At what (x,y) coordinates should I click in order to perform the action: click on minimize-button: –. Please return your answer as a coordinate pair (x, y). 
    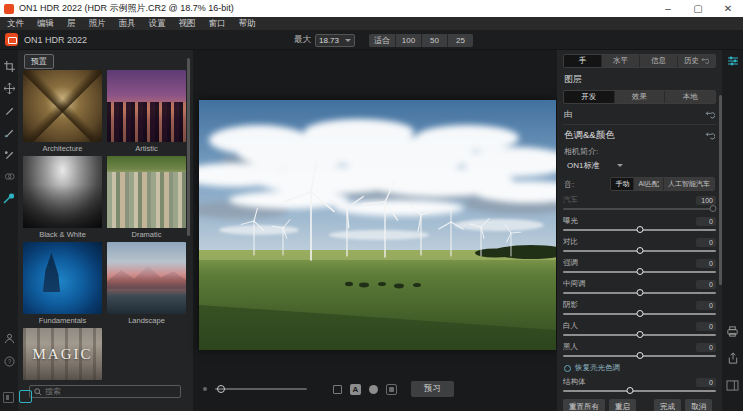
    Looking at the image, I should click on (668, 8).